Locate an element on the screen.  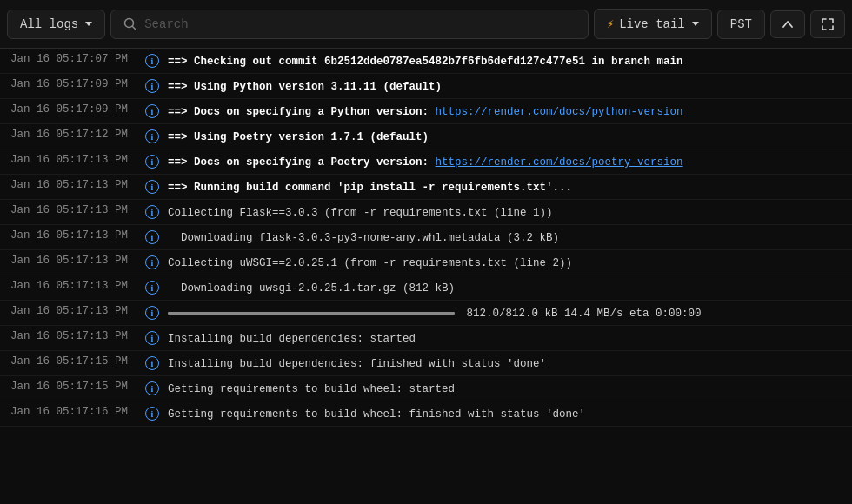
log-message: Downloading flask-3.0.3-py3-none-any.whl… is located at coordinates (504, 237).